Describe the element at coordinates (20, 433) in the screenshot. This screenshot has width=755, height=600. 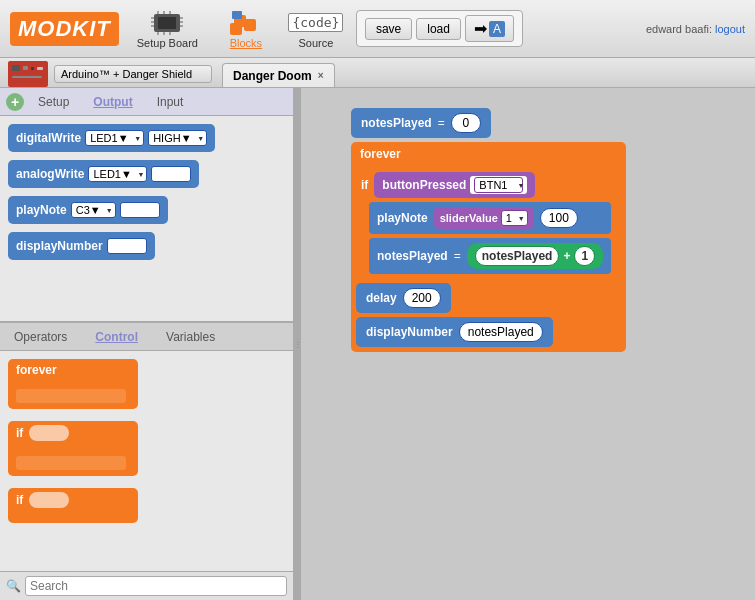
I see `if-block-label-1: if` at that location.